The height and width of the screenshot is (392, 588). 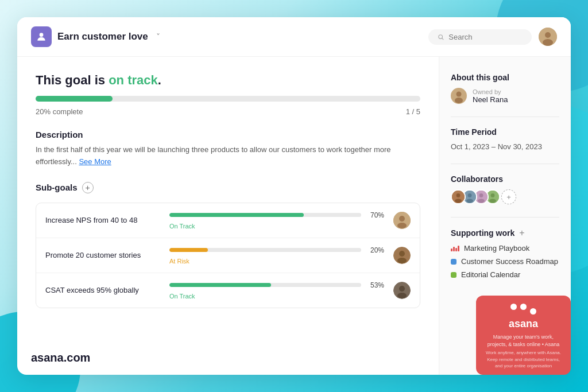 What do you see at coordinates (524, 324) in the screenshot?
I see `asana-logo-text: asana` at bounding box center [524, 324].